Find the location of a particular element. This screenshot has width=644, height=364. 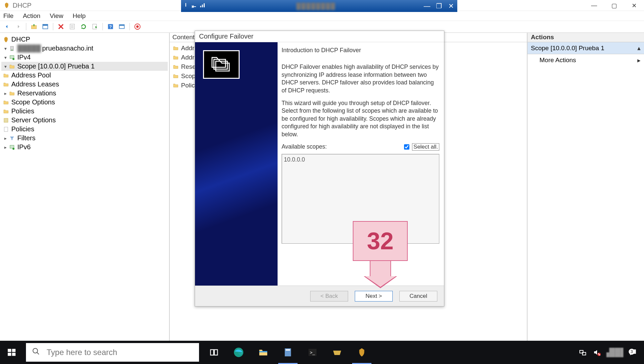

taskbar-explorer is located at coordinates (263, 352).